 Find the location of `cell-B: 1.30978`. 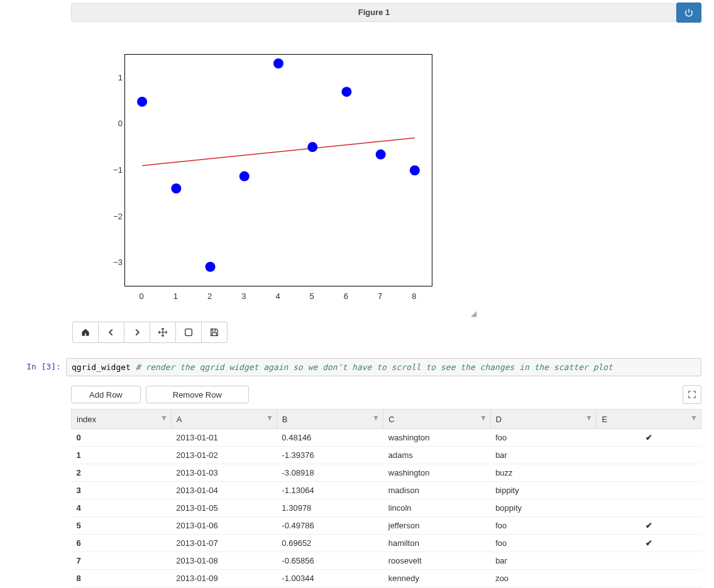

cell-B: 1.30978 is located at coordinates (329, 508).